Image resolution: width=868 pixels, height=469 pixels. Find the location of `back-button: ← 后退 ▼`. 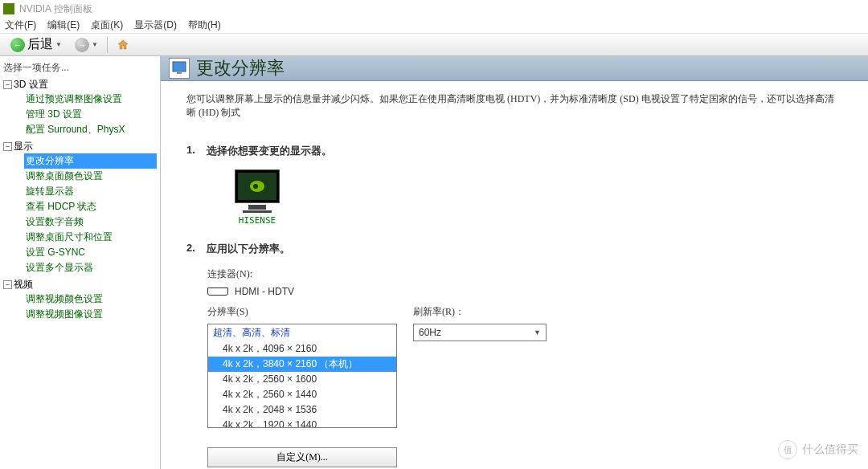

back-button: ← 后退 ▼ is located at coordinates (36, 45).